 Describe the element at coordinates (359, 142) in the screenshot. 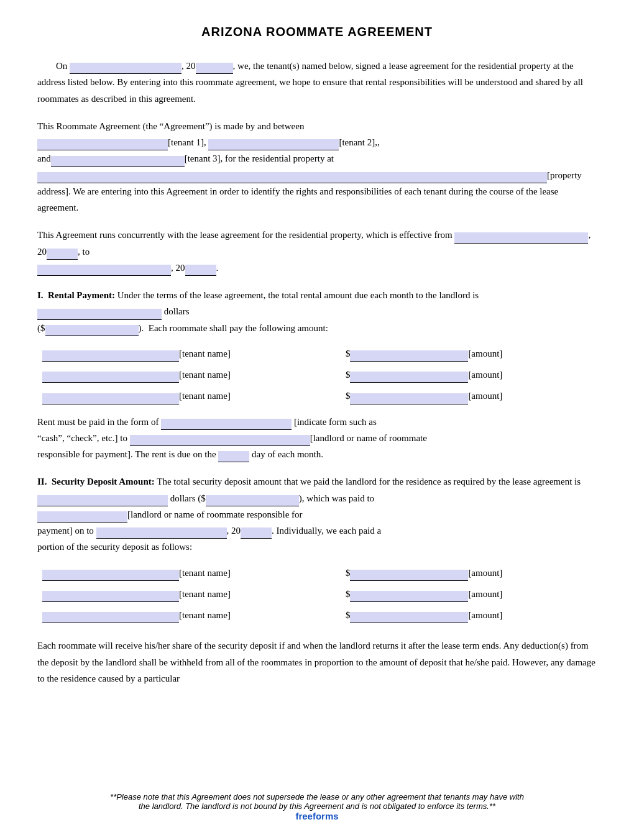

I see `tenant2-label: [tenant 2],,` at that location.